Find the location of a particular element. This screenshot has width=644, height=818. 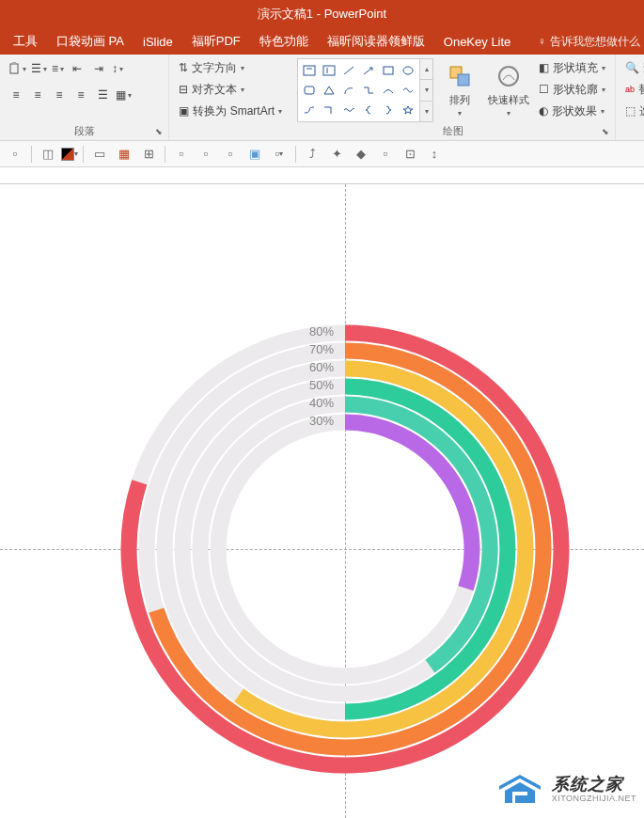

align-right-button: ≡ is located at coordinates (59, 95).